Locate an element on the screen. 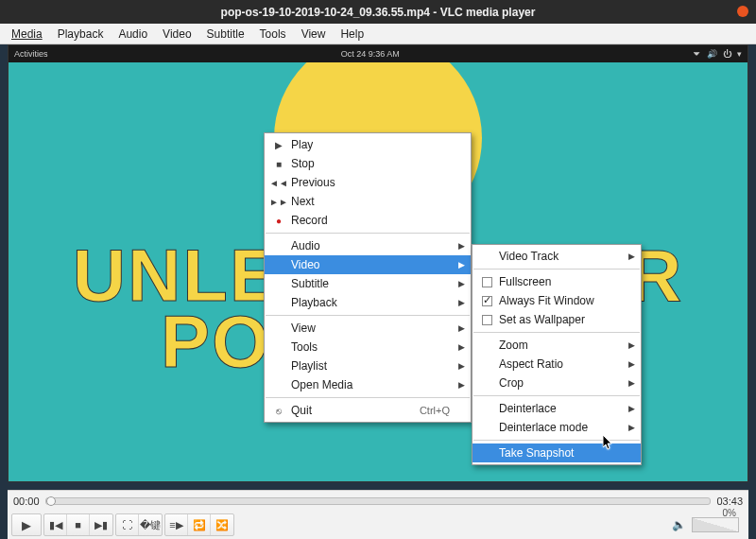 The width and height of the screenshot is (756, 539). ctx-view: View▶ is located at coordinates (368, 328).